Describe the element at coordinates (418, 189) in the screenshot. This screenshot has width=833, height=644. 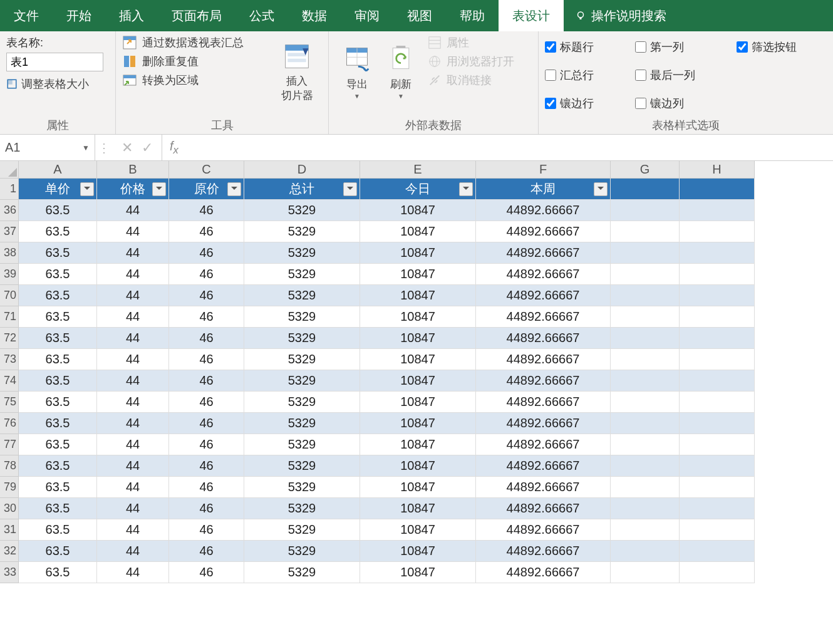
I see `cell: 今日` at that location.